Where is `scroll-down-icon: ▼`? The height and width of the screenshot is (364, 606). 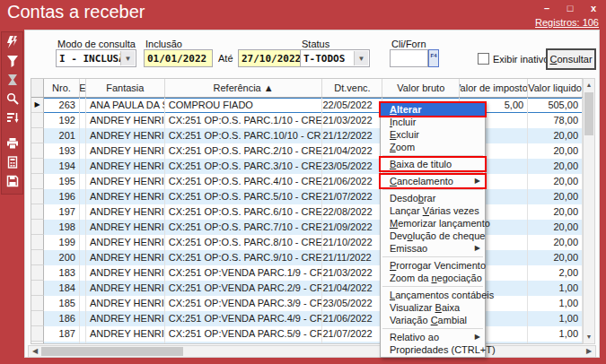
scroll-down-icon: ▼ is located at coordinates (589, 337).